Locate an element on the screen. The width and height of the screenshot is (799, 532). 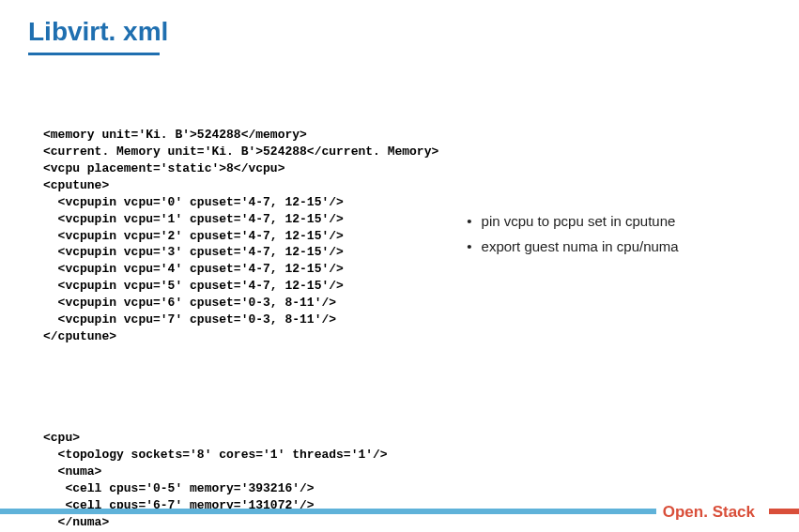
bullet-text: export guest numa in cpu/numa is located at coordinates (580, 246).